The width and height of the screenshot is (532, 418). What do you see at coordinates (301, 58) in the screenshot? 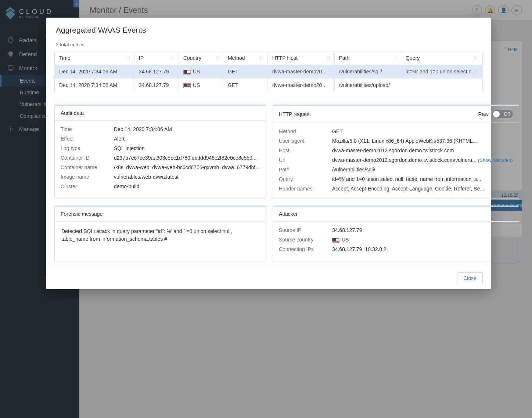
I see `col-header-host: HTTP Host↓↑` at bounding box center [301, 58].